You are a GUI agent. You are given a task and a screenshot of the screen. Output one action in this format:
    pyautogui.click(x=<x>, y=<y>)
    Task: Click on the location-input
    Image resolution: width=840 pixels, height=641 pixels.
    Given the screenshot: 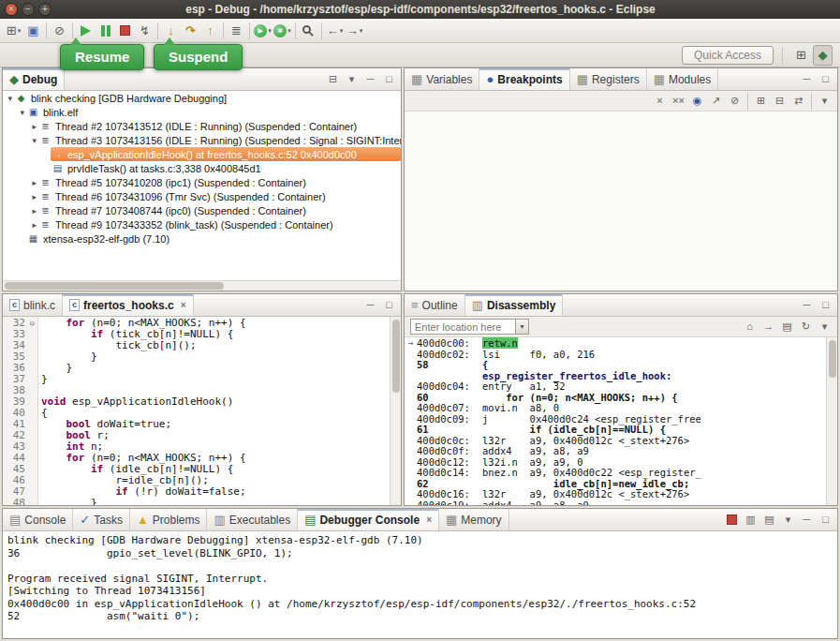 What is the action you would take?
    pyautogui.click(x=463, y=326)
    